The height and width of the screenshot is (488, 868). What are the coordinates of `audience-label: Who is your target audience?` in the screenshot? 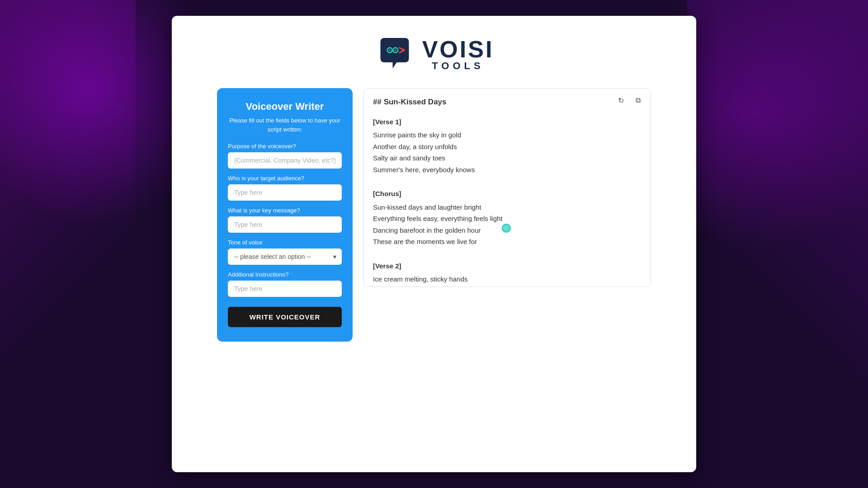 It's located at (285, 178).